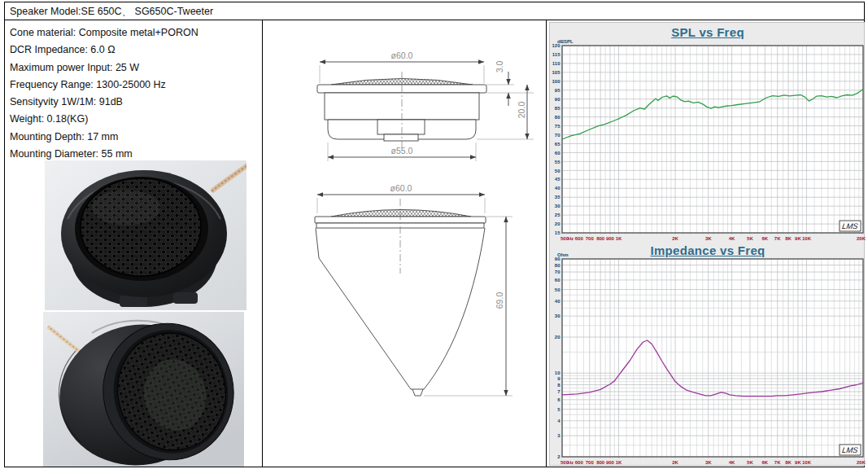  I want to click on terminal-inner, so click(401, 138).